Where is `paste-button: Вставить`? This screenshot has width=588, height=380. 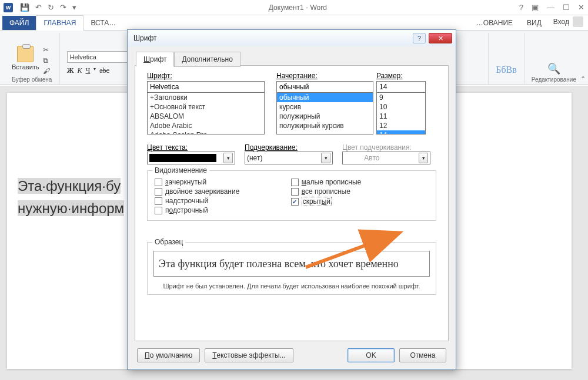 paste-button: Вставить is located at coordinates (26, 67).